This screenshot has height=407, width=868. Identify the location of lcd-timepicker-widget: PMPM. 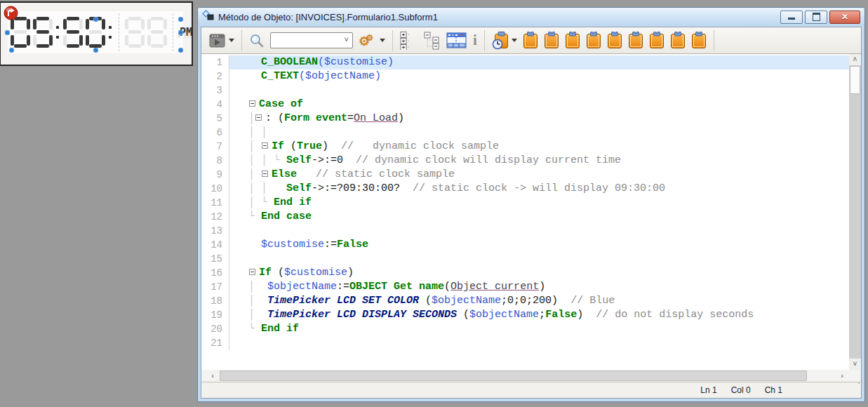
(95, 32).